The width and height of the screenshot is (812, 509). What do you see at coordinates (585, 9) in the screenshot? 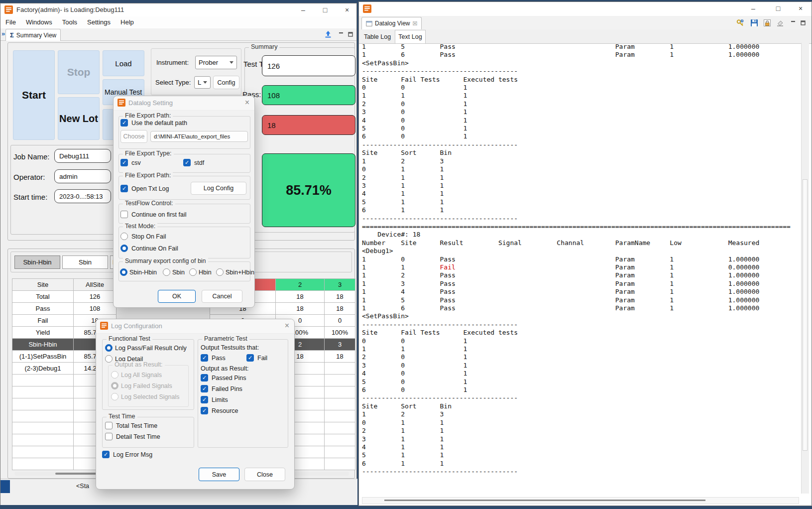
I see `right-title-bar: – □ ×` at bounding box center [585, 9].